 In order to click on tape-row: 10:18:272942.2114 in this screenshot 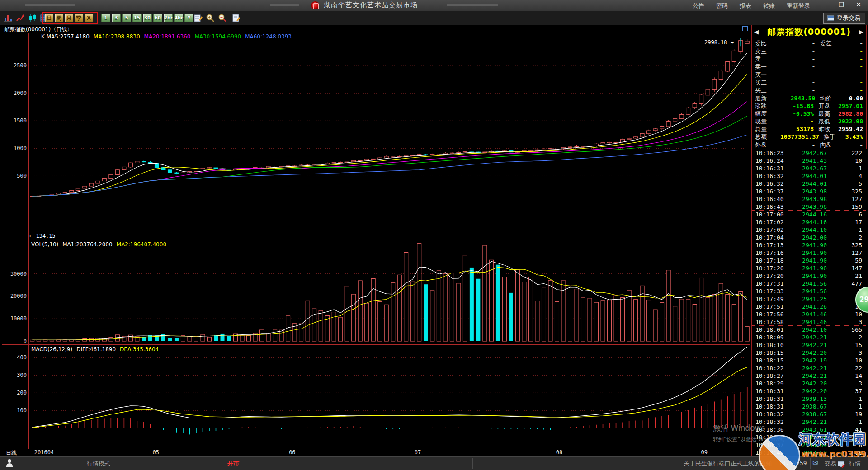, I will do `click(809, 376)`.